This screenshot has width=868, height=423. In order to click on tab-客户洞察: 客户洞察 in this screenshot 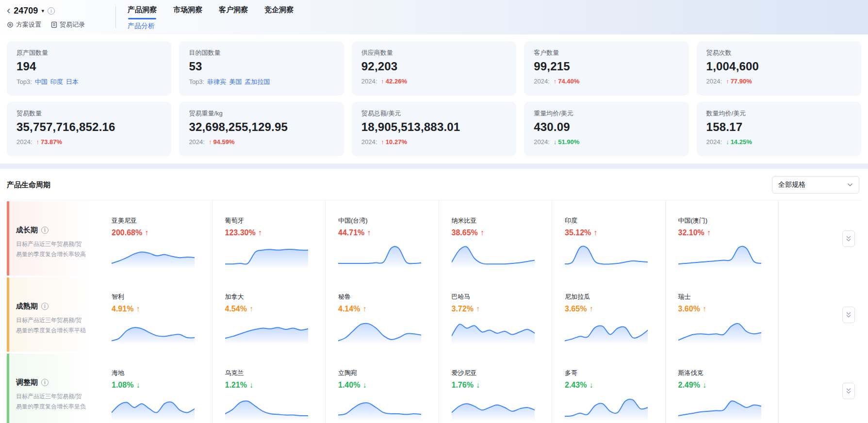, I will do `click(233, 13)`.